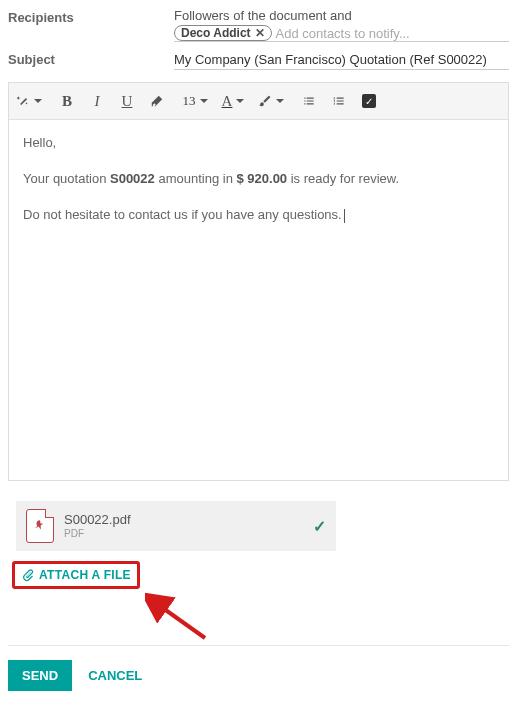 The image size is (517, 721). Describe the element at coordinates (369, 101) in the screenshot. I see `checkbox-icon: ✓` at that location.